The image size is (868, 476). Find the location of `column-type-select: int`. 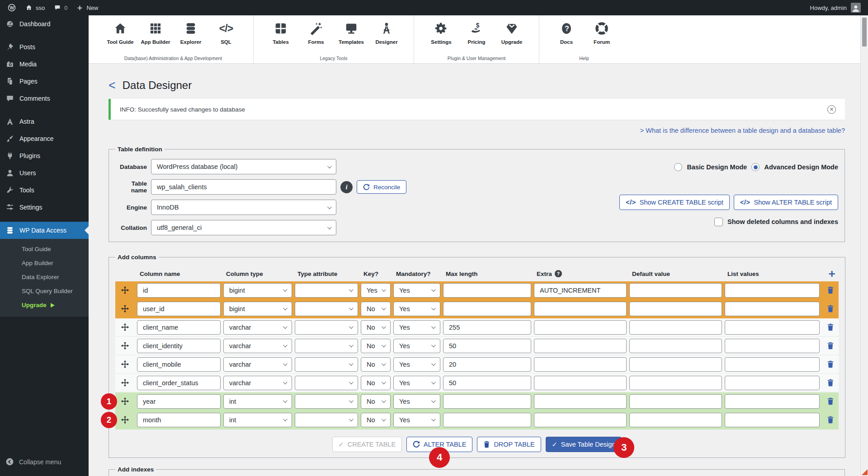

column-type-select: int is located at coordinates (258, 401).